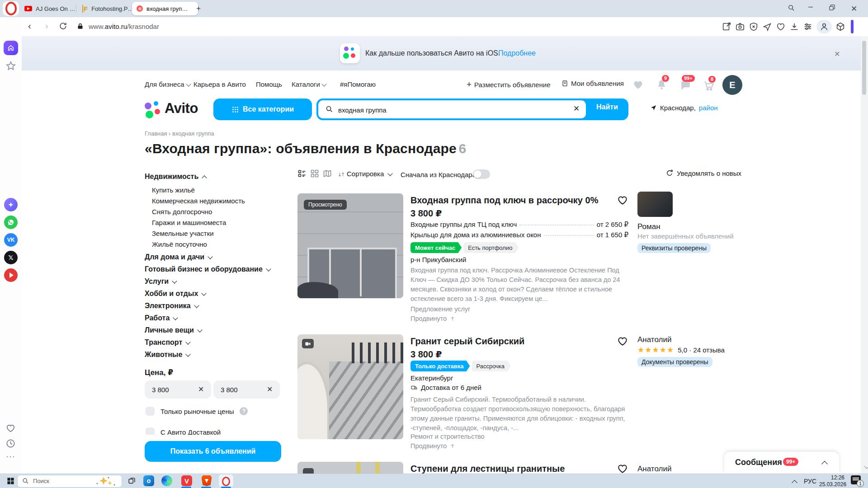 The width and height of the screenshot is (868, 488). I want to click on category-work: Работа, so click(161, 318).